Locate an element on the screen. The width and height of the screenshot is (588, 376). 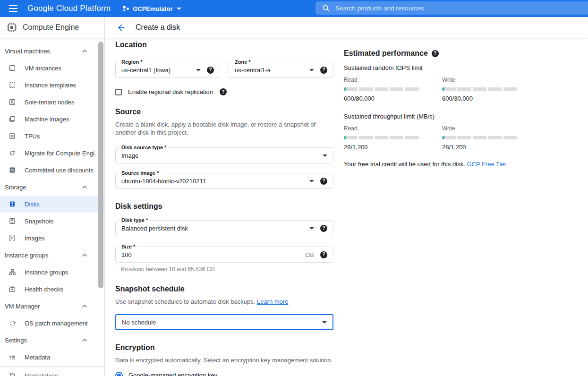
google-managed-key-option: Google-managed encryption key is located at coordinates (224, 374).